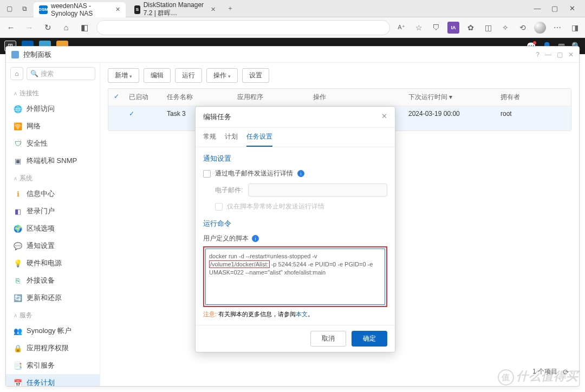 The height and width of the screenshot is (392, 585). What do you see at coordinates (53, 331) in the screenshot?
I see `sidebar-item-synology-account: 👥Synology 帐户` at bounding box center [53, 331].